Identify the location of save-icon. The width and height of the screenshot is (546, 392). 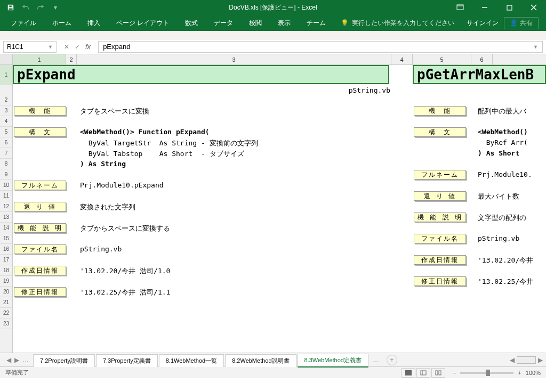
(11, 7).